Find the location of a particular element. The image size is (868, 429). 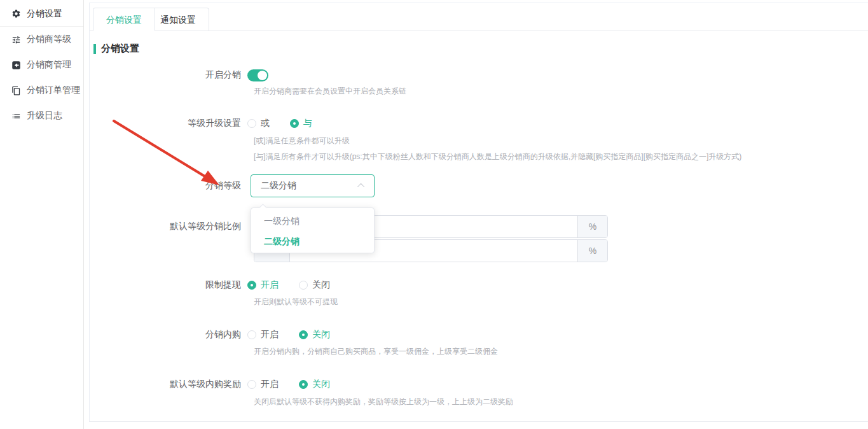

level-dropdown-panel: 一级分销 二级分销 is located at coordinates (313, 230).